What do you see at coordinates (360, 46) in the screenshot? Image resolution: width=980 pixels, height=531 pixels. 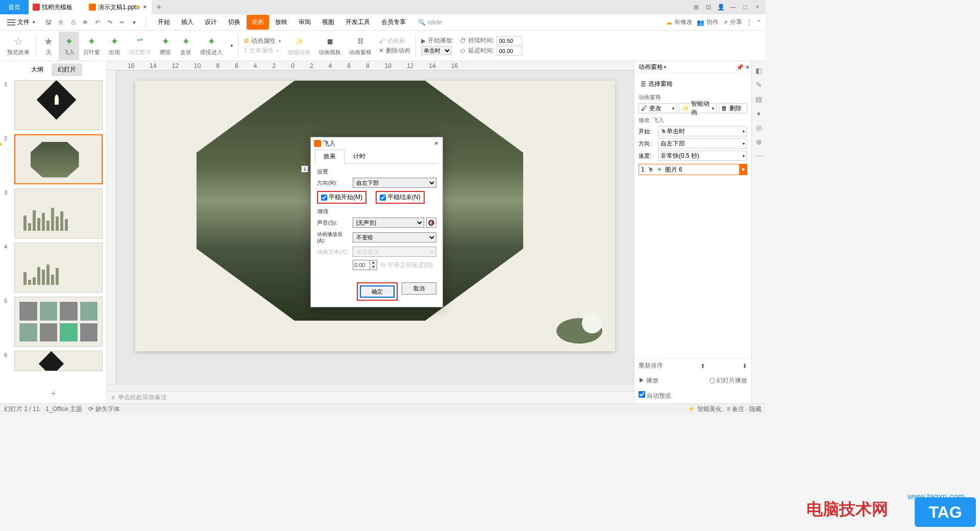 I see `anim-pane: ☷动画窗格` at bounding box center [360, 46].